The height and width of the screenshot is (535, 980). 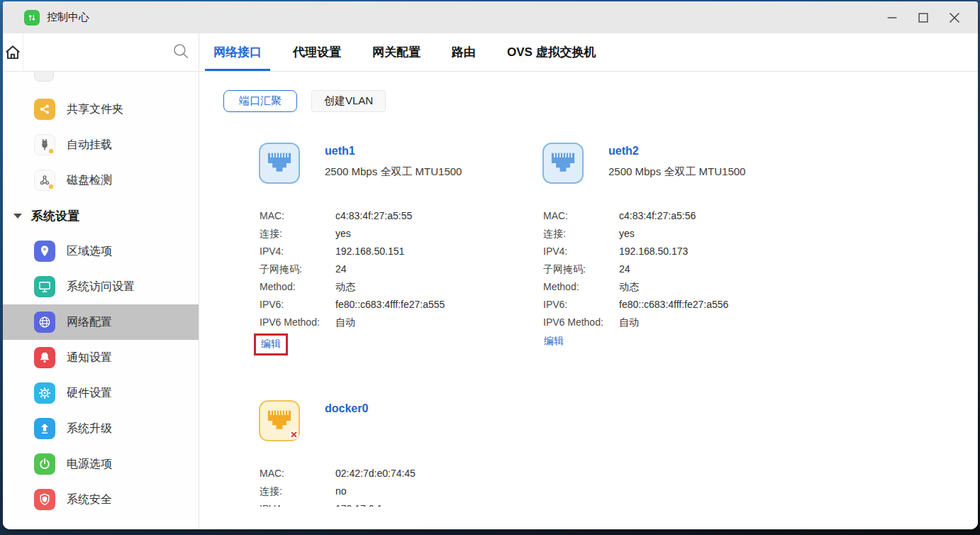 What do you see at coordinates (95, 109) in the screenshot?
I see `sidebar-item-label: 共享文件夹` at bounding box center [95, 109].